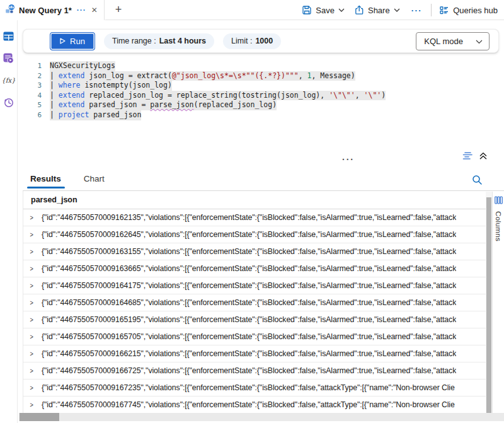  Describe the element at coordinates (264, 41) in the screenshot. I see `limit-value: 1000` at that location.